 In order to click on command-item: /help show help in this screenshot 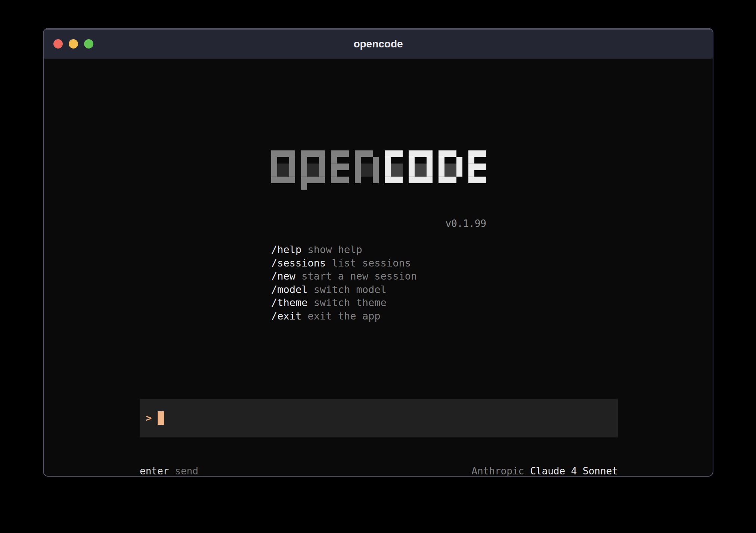, I will do `click(344, 250)`.